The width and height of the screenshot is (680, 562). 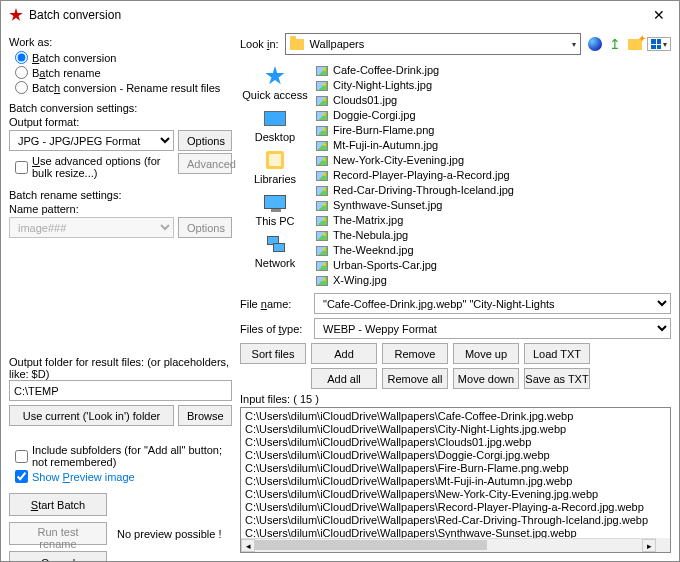 I want to click on output-format-select: JPG - JPG/JPEG Format, so click(x=92, y=140).